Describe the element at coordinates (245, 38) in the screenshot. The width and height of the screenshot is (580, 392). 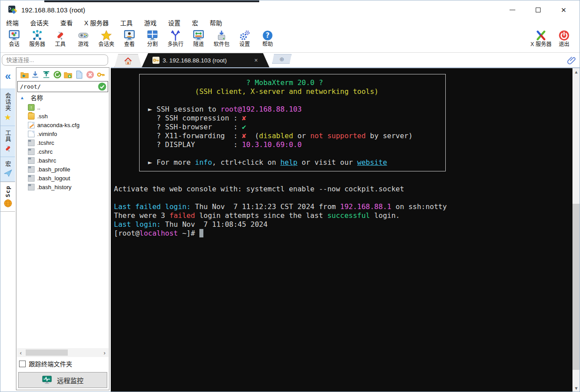
I see `settings-button: 设置` at that location.